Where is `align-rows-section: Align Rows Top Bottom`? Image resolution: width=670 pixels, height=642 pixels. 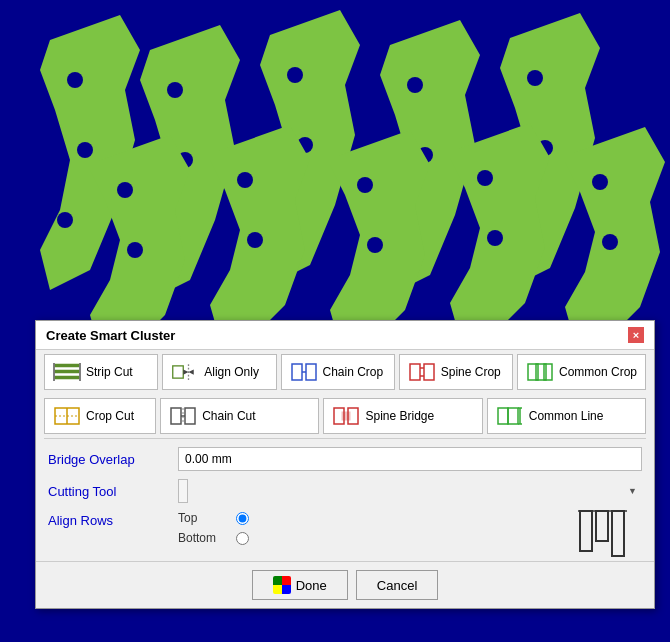
align-rows-section: Align Rows Top Bottom is located at coordinates (345, 528).